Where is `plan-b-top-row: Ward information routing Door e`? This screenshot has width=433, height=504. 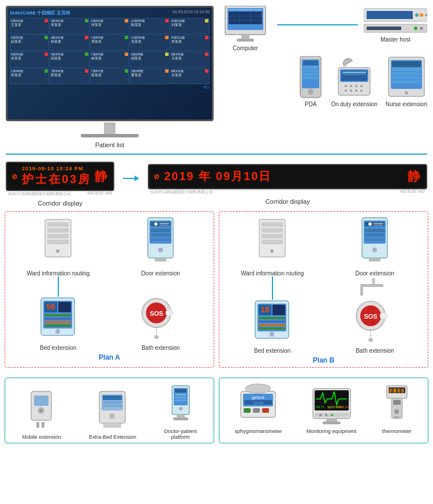 plan-b-top-row: Ward information routing Door e is located at coordinates (323, 247).